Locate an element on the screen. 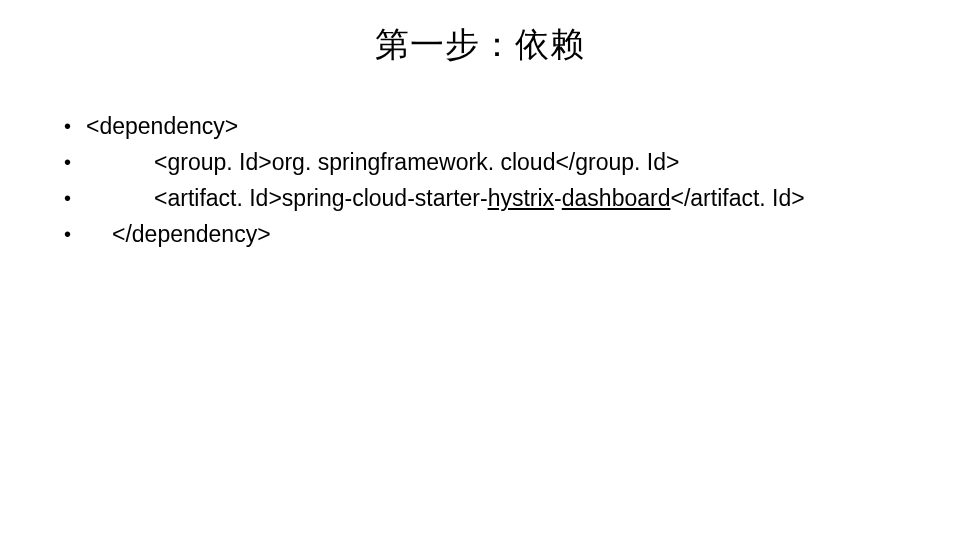  bullet-text-3d: dashboard is located at coordinates (616, 198).